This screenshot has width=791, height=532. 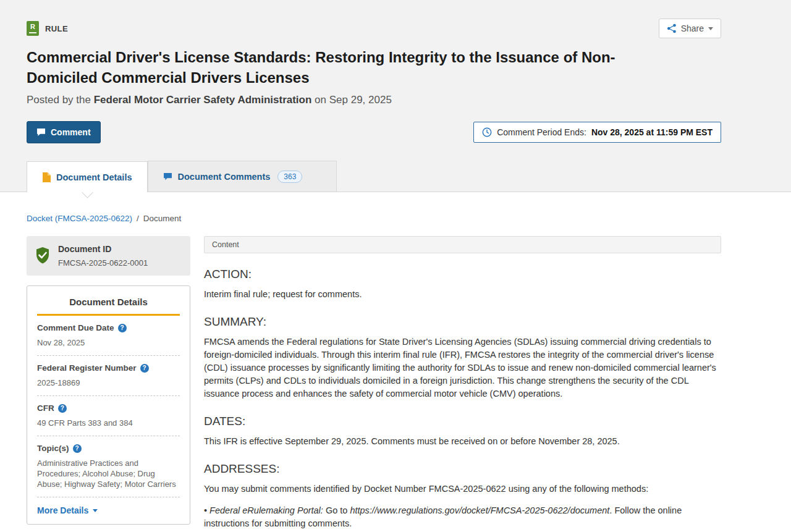 What do you see at coordinates (109, 383) in the screenshot?
I see `field-value: 2025-18869` at bounding box center [109, 383].